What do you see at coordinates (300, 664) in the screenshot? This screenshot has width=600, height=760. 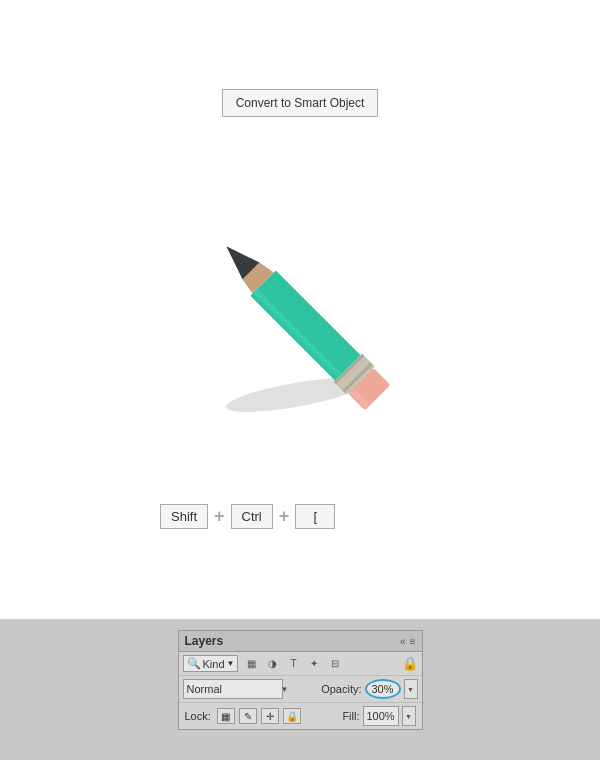 I see `kind-row: 🔍 Kind ▼ ▦ ◑ T ✦ ⊟ 🔒` at bounding box center [300, 664].